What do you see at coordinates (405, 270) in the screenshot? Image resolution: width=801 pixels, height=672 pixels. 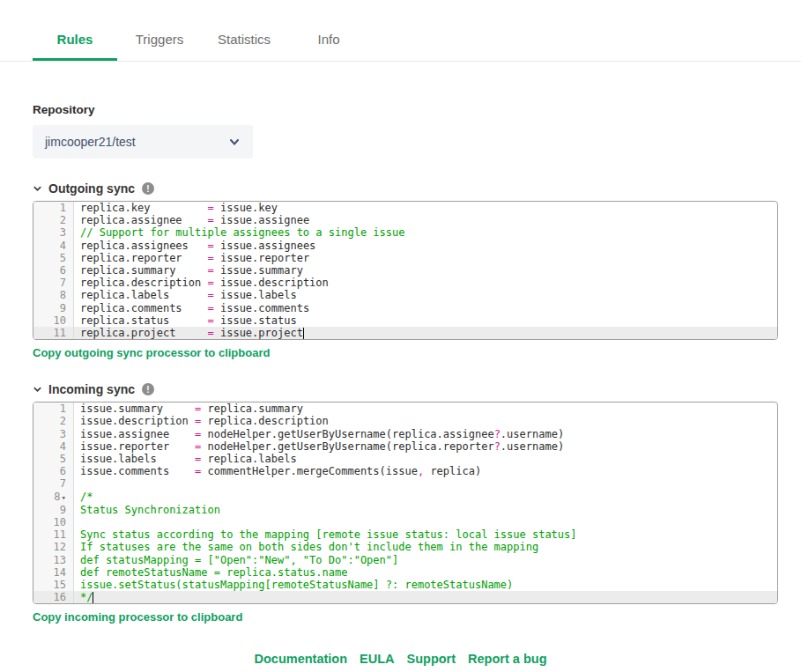 I see `code-line: 6replica.summary = issue.summary` at bounding box center [405, 270].